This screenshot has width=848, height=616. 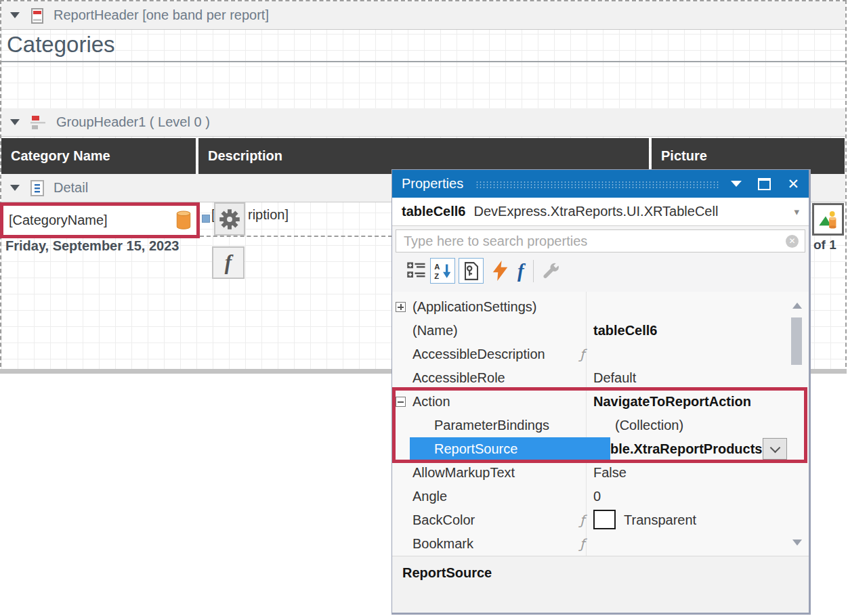 I want to click on property-name: Bookmarkƒ, so click(x=499, y=544).